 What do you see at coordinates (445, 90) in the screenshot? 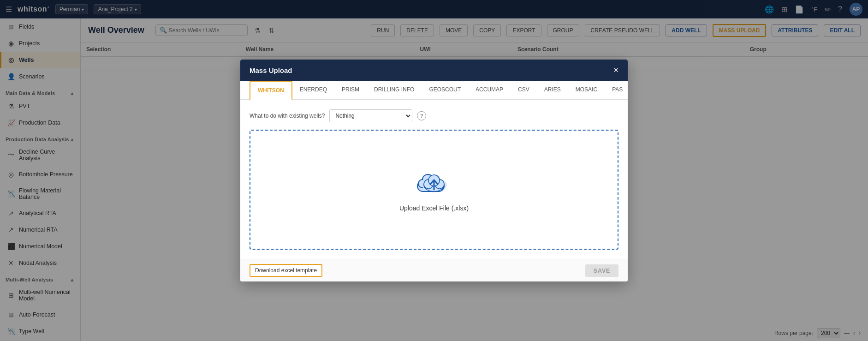
I see `tab-geoscout: GEOSCOUT` at bounding box center [445, 90].